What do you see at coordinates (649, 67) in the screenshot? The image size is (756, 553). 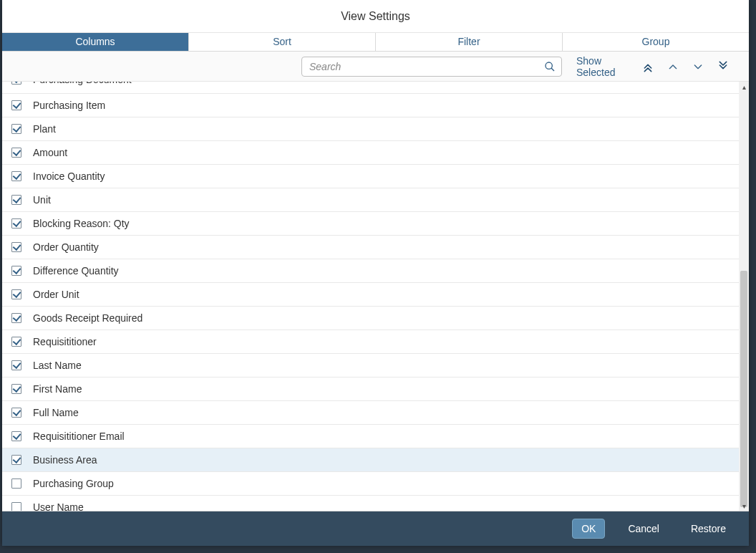 I see `move-top-button` at bounding box center [649, 67].